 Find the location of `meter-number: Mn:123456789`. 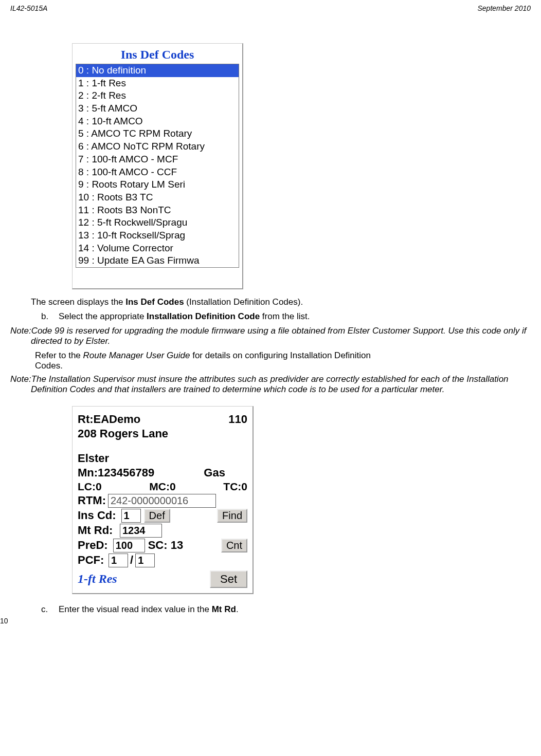

meter-number: Mn:123456789 is located at coordinates (116, 473).